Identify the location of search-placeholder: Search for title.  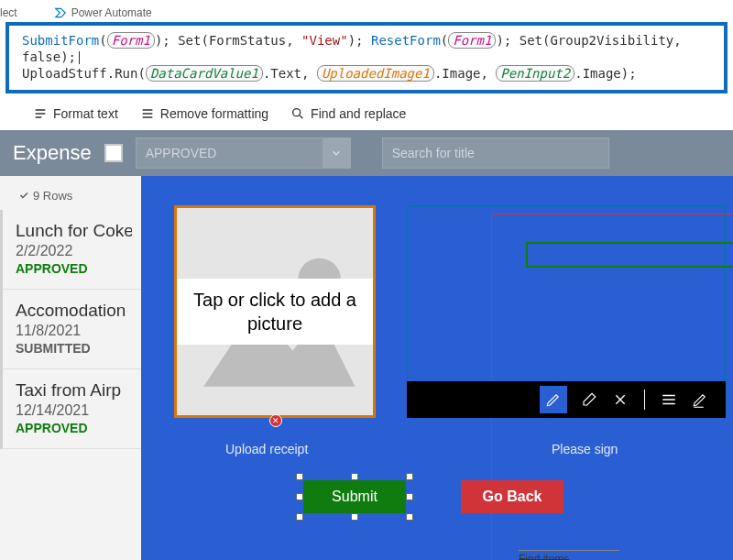
(433, 153).